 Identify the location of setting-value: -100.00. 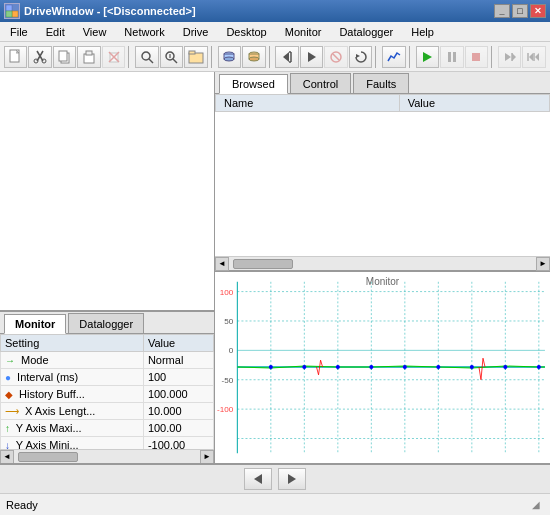
(178, 444).